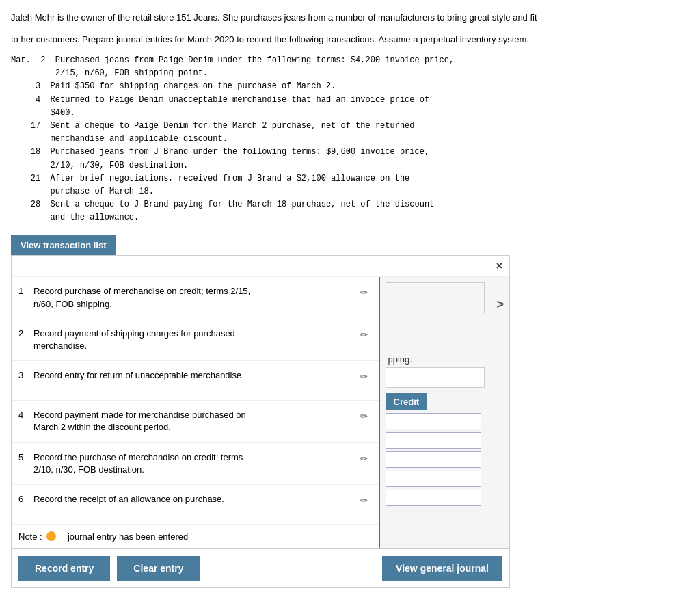 The image size is (700, 608). I want to click on close-button: ×, so click(499, 266).